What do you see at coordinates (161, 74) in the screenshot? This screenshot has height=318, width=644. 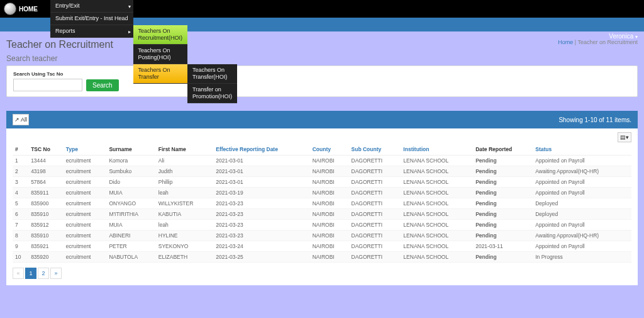 I see `submenu-transfer: Teachers On Transfer Teachers On Transfe…` at bounding box center [161, 74].